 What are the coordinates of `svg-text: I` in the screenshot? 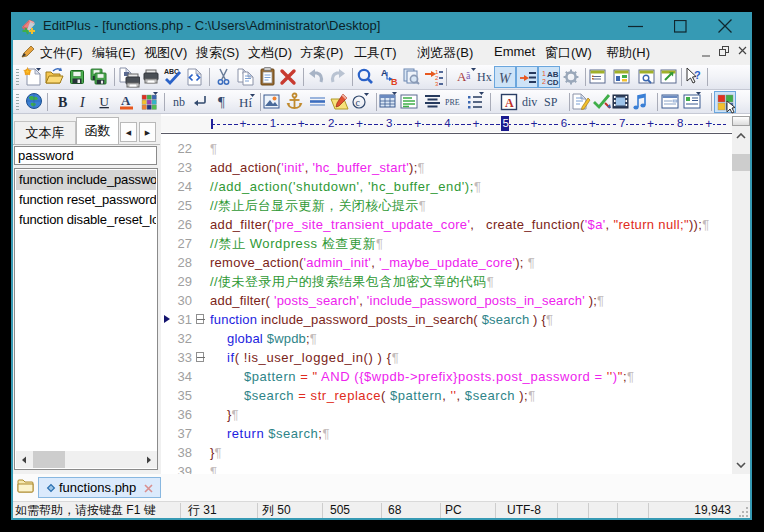 It's located at (82, 102).